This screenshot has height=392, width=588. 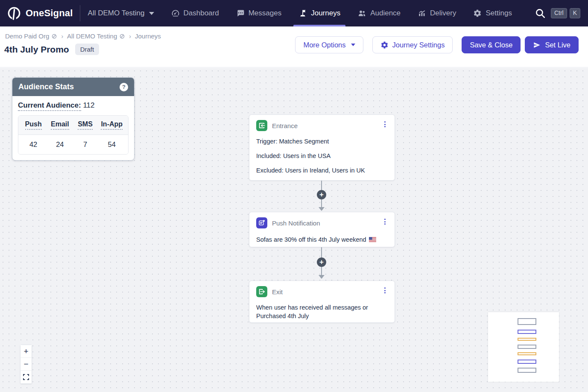 What do you see at coordinates (112, 125) in the screenshot?
I see `column-inapp: In-App` at bounding box center [112, 125].